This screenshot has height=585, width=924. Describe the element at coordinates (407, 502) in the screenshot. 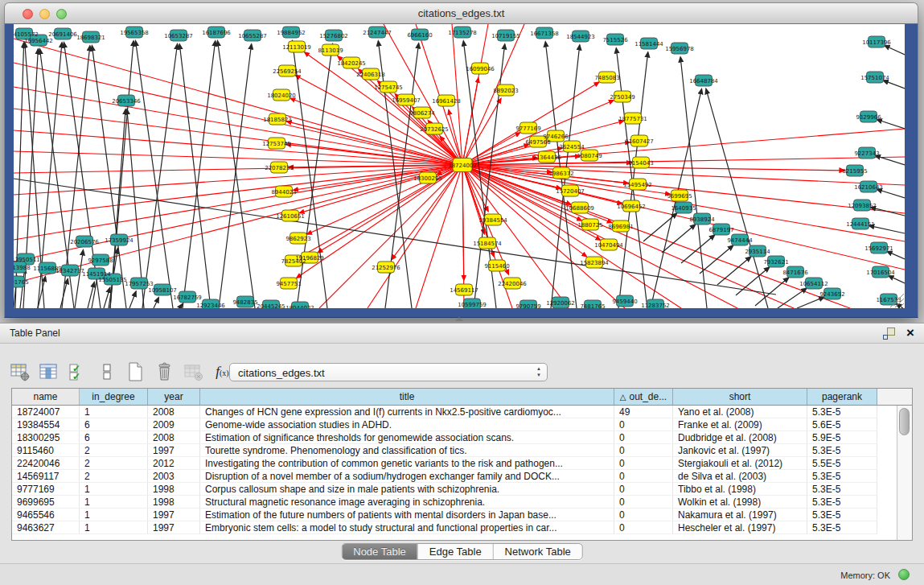

I see `table-cell: Structural magnetic resonance image aver…` at that location.